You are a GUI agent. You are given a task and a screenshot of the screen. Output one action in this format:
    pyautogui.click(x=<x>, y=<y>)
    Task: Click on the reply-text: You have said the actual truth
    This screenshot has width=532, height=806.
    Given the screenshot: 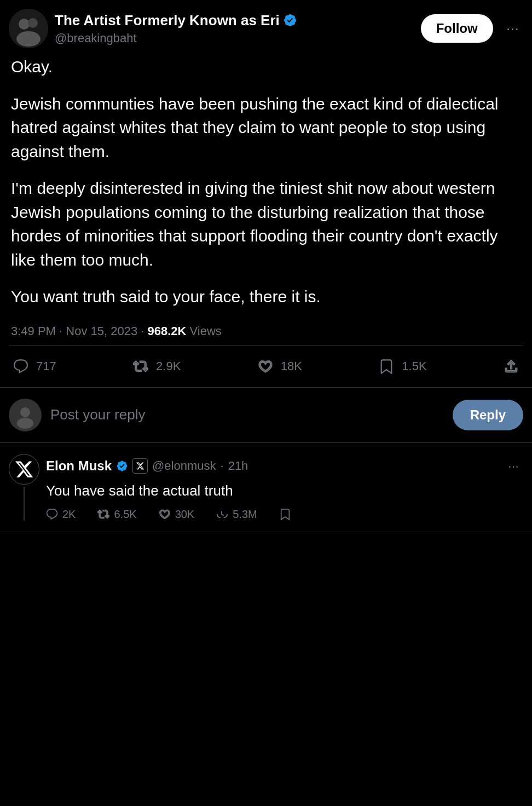 What is the action you would take?
    pyautogui.click(x=285, y=491)
    